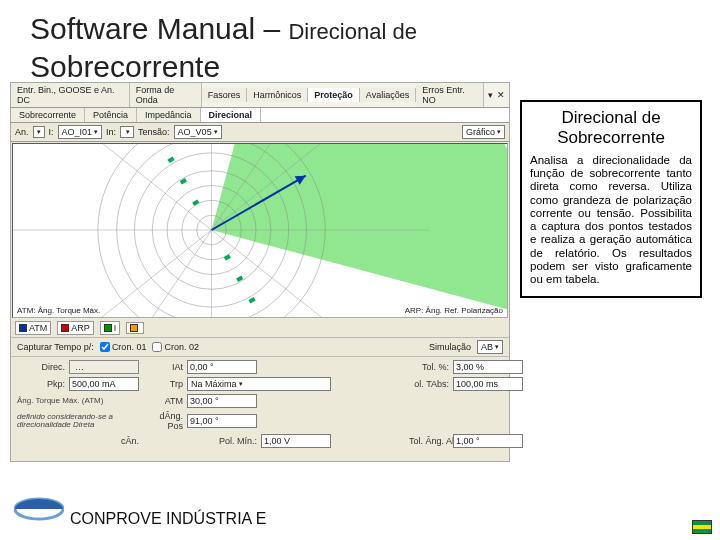 This screenshot has height=540, width=720. What do you see at coordinates (260, 404) in the screenshot?
I see `controls-grid: Direc. … IAt 0,00 ° Tol. %: 3,00 % Pkp: …` at bounding box center [260, 404].